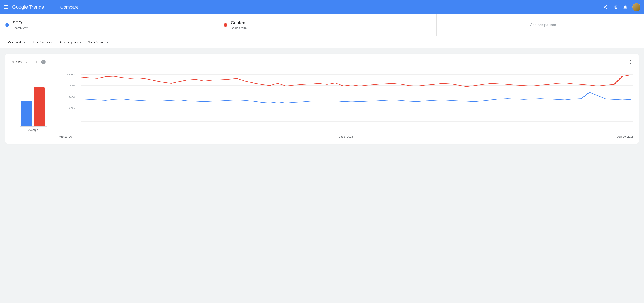  Describe the element at coordinates (24, 62) in the screenshot. I see `chart-title: Interest over time` at that location.